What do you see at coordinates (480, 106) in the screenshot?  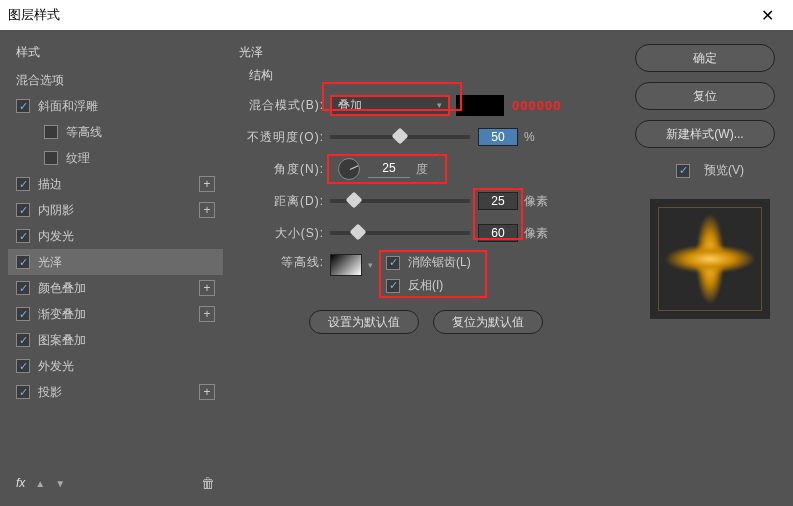 I see `color-swatch` at bounding box center [480, 106].